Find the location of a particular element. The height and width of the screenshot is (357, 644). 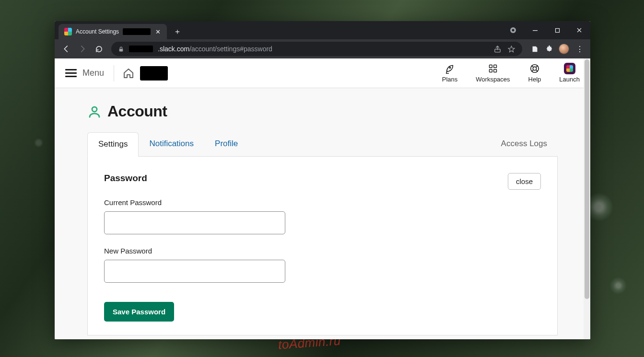

extension-icons: ⋮ is located at coordinates (558, 49).